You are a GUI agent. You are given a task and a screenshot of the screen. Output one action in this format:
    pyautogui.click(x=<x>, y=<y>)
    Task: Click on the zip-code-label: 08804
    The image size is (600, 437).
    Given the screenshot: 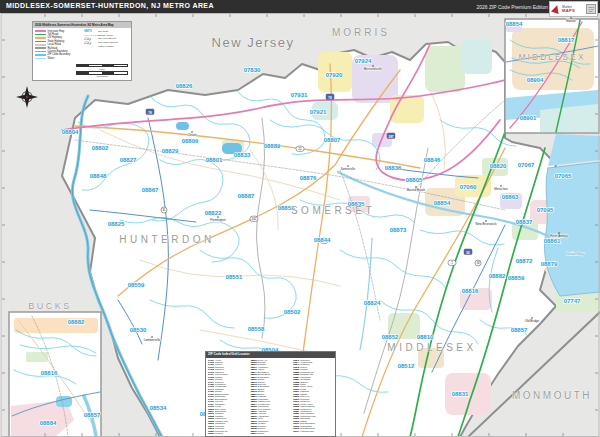 What is the action you would take?
    pyautogui.click(x=70, y=132)
    